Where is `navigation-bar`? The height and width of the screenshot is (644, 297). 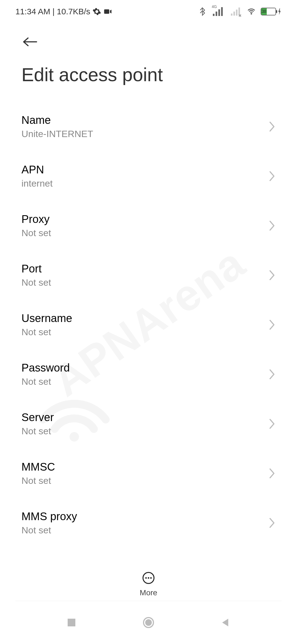
navigation-bar is located at coordinates (148, 623).